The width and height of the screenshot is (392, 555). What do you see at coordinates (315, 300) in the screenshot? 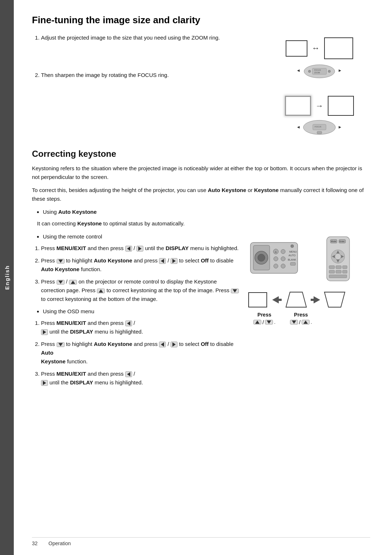
I see `shape-arrow2` at bounding box center [315, 300].